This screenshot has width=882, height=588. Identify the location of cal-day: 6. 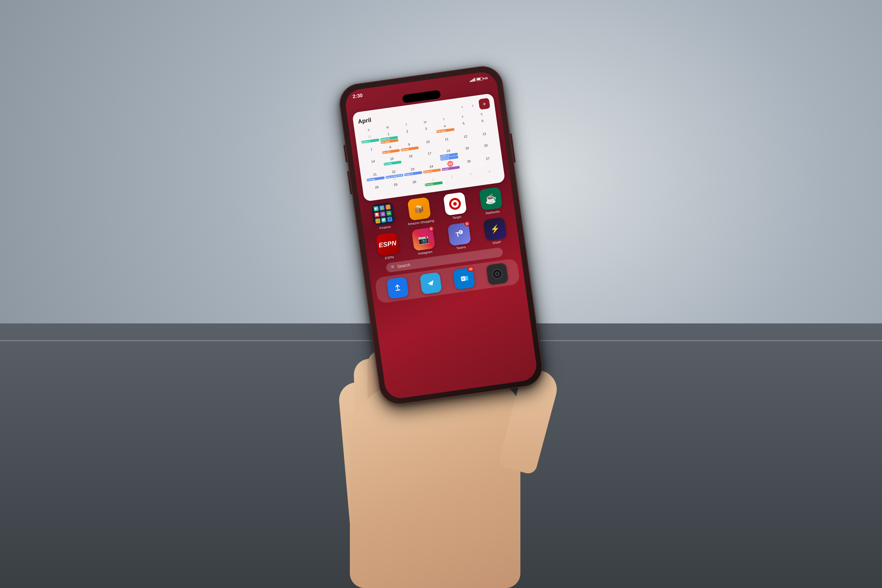
(483, 124).